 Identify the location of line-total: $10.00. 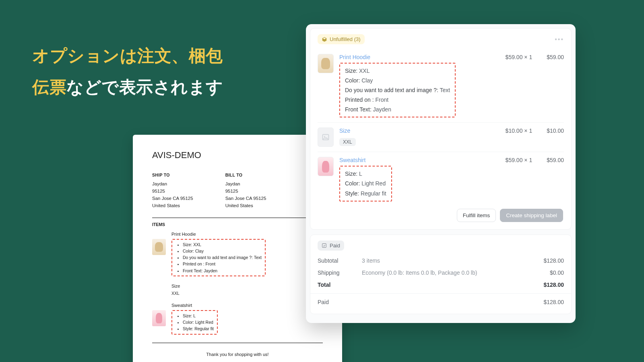
(555, 131).